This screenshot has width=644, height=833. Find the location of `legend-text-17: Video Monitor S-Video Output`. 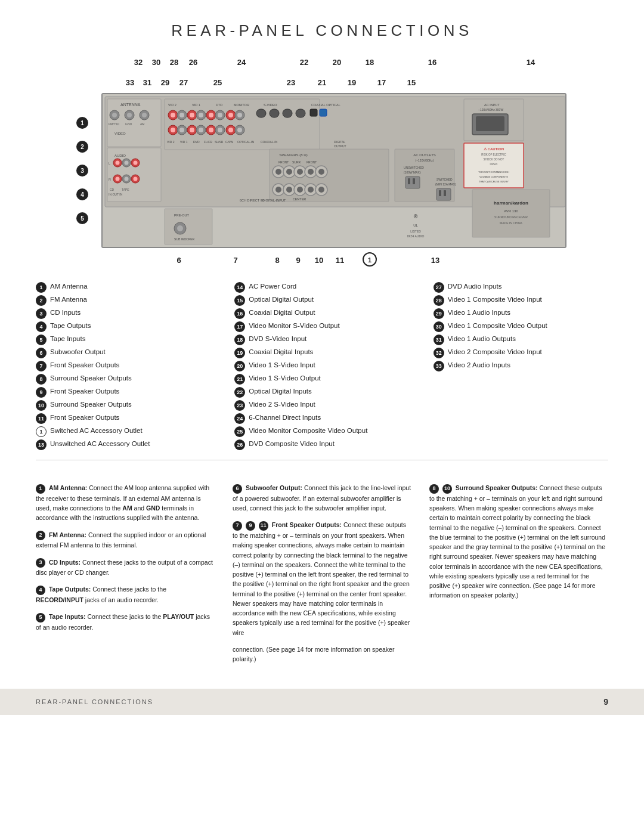

legend-text-17: Video Monitor S-Video Output is located at coordinates (294, 326).